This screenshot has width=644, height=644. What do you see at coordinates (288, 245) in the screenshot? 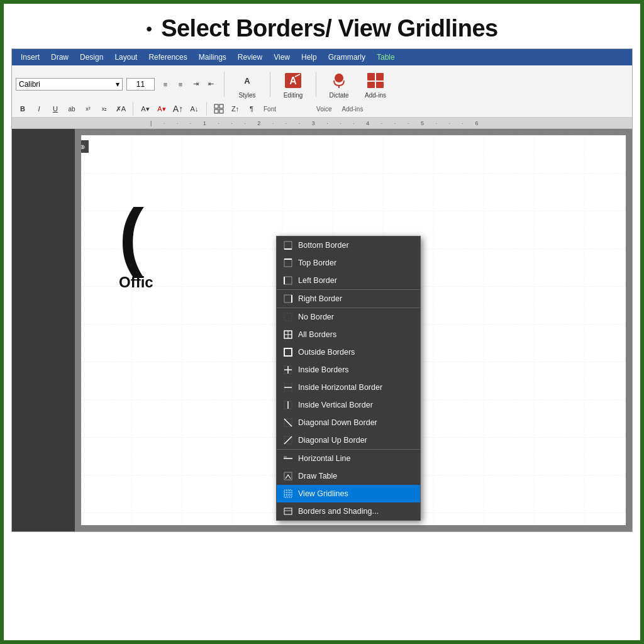
I see `bottom-border-icon` at bounding box center [288, 245].